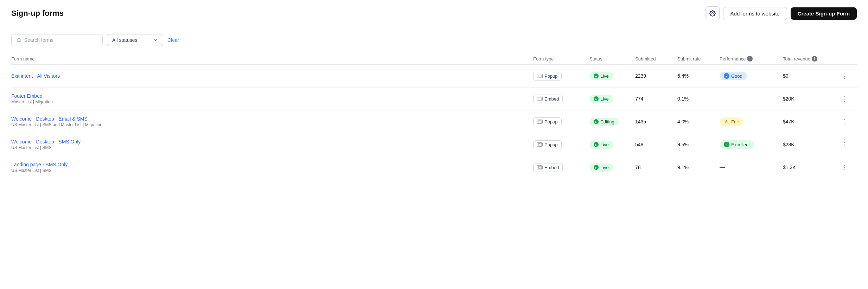  What do you see at coordinates (755, 13) in the screenshot?
I see `add-forms-button: Add forms to website` at bounding box center [755, 13].